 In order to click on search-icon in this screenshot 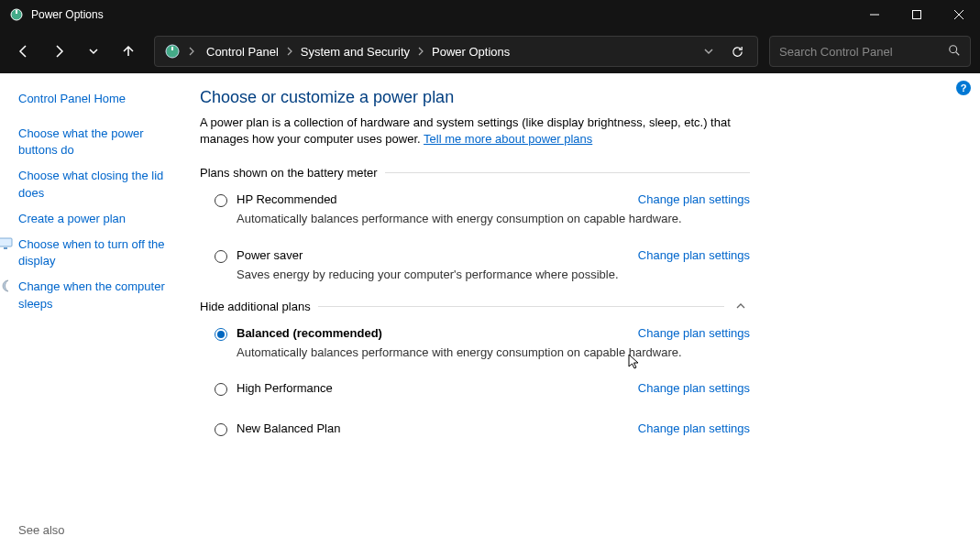, I will do `click(954, 51)`.